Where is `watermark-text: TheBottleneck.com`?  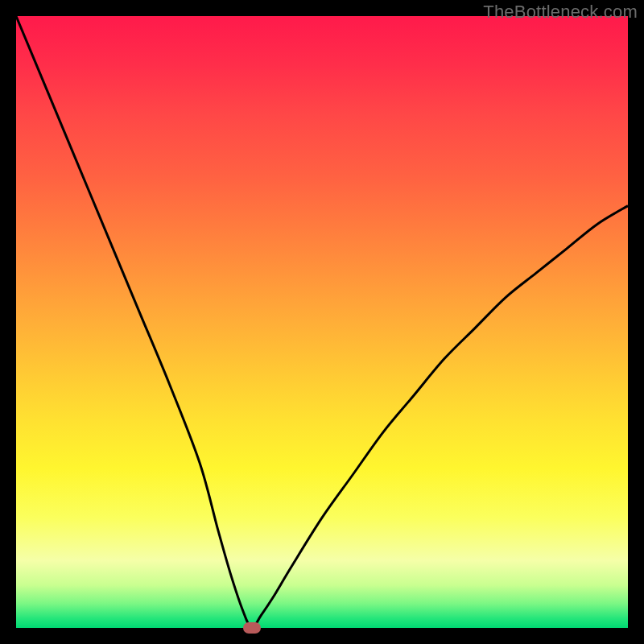
watermark-text: TheBottleneck.com is located at coordinates (560, 12).